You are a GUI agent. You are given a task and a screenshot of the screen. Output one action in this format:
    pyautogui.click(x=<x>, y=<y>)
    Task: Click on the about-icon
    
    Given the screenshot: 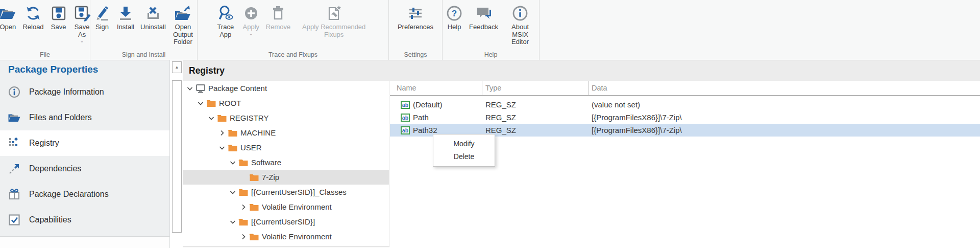 What is the action you would take?
    pyautogui.click(x=520, y=13)
    